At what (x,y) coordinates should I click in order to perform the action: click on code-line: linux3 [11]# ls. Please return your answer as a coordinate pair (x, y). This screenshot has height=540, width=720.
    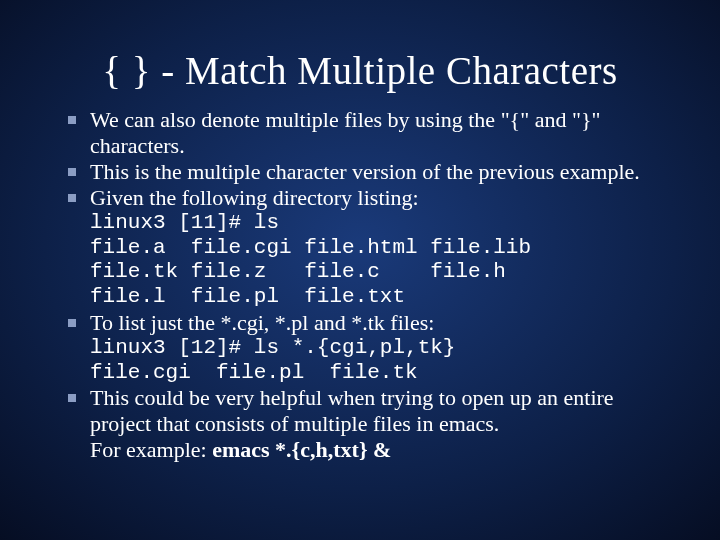
    Looking at the image, I should click on (385, 224).